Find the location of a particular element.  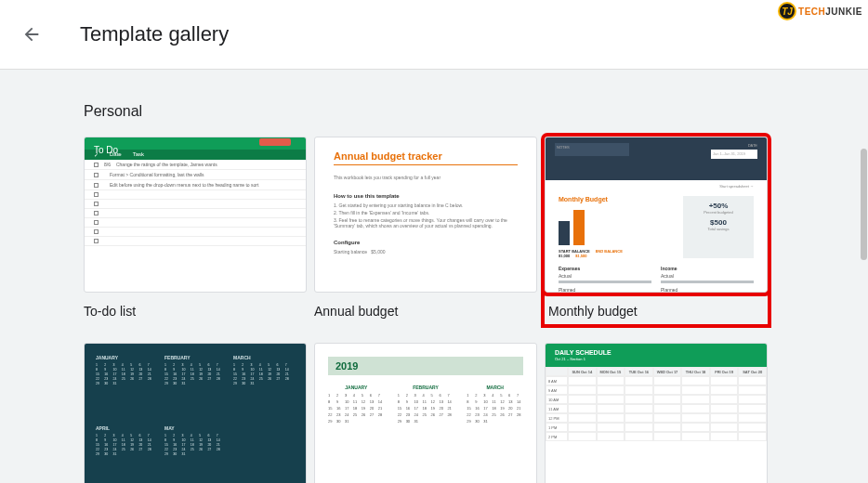

calendar-year: 2019 is located at coordinates (426, 366).